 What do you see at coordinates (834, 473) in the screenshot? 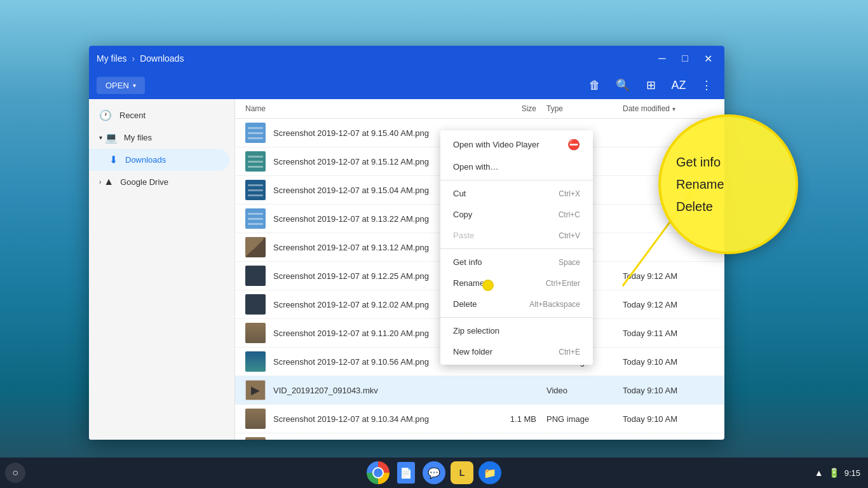
I see `battery-icon: 🔋` at bounding box center [834, 473].